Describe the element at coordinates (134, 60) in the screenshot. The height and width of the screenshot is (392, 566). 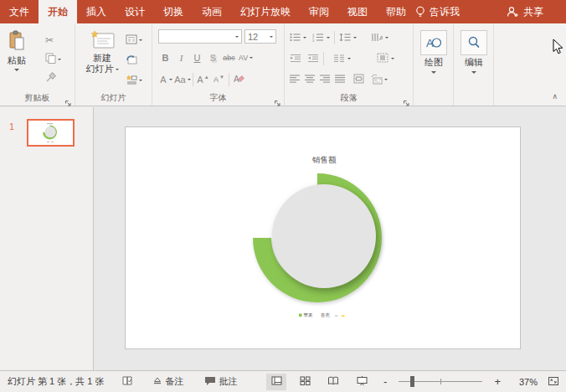
I see `reset-slide-button` at that location.